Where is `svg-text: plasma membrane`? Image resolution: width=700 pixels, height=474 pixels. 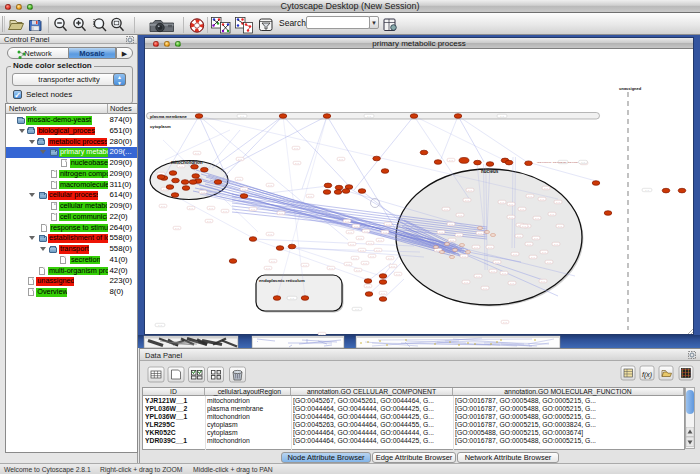 svg-text: plasma membrane is located at coordinates (168, 116).